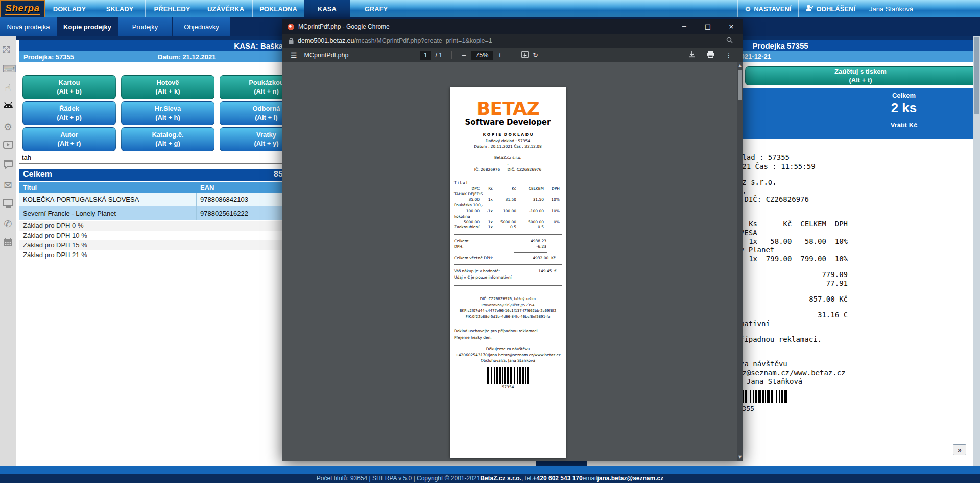 The height and width of the screenshot is (483, 980). Describe the element at coordinates (508, 183) in the screenshot. I see `titul-heading: T i t u l` at that location.